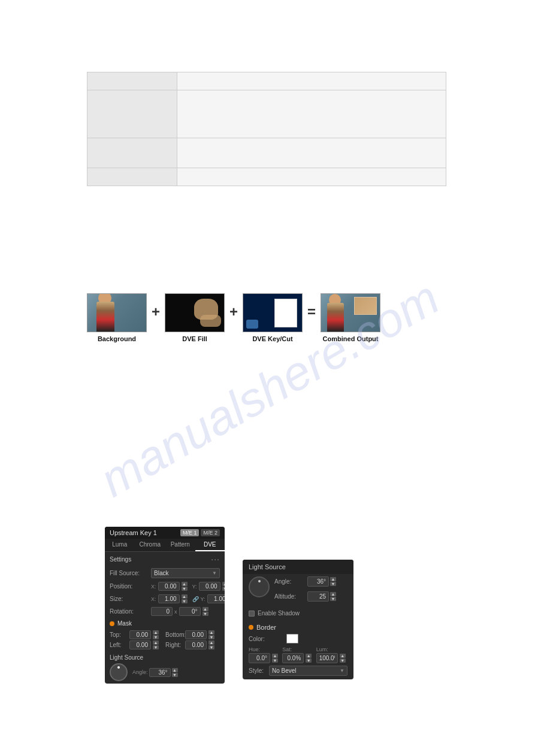  Describe the element at coordinates (155, 673) in the screenshot. I see `light-angle-field: Angle: ▲ ▼` at that location.